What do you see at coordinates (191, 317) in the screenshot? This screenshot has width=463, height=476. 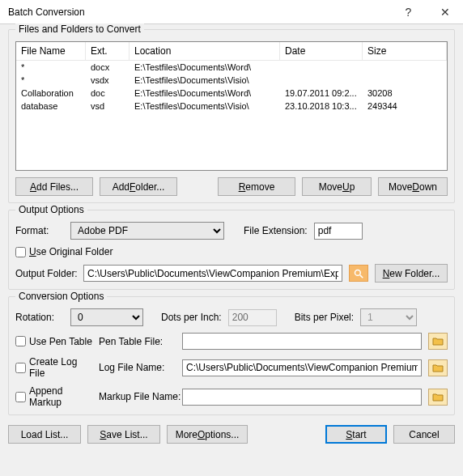 I see `dpi-label: Dots per Inch:` at bounding box center [191, 317].